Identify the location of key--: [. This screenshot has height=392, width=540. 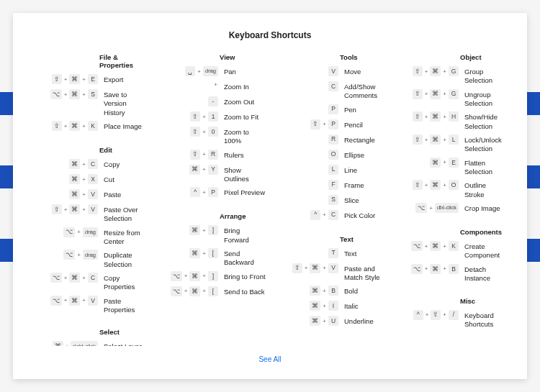
(213, 291).